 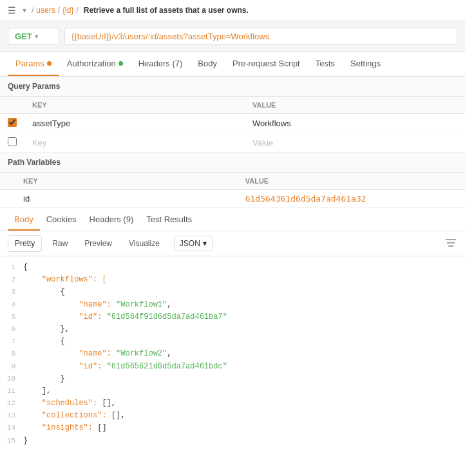 I want to click on response-tab-cookies-label: Cookies, so click(x=62, y=219).